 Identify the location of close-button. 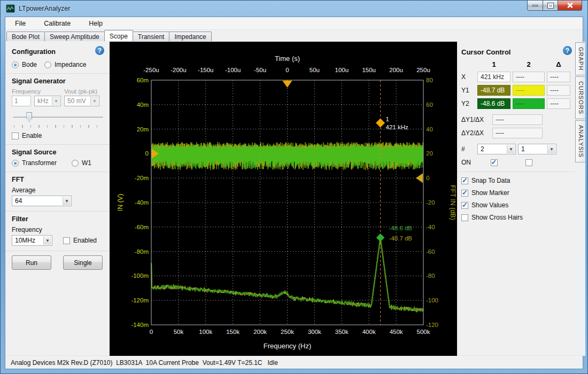
(570, 5).